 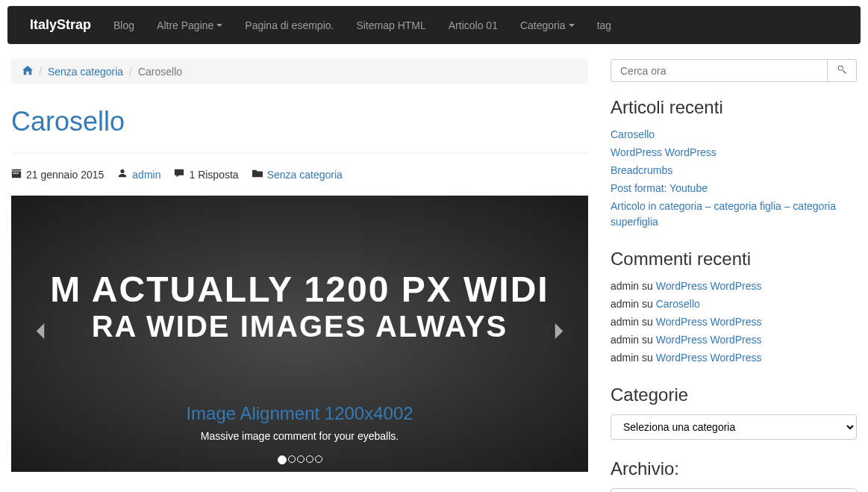 What do you see at coordinates (257, 175) in the screenshot?
I see `folder-icon` at bounding box center [257, 175].